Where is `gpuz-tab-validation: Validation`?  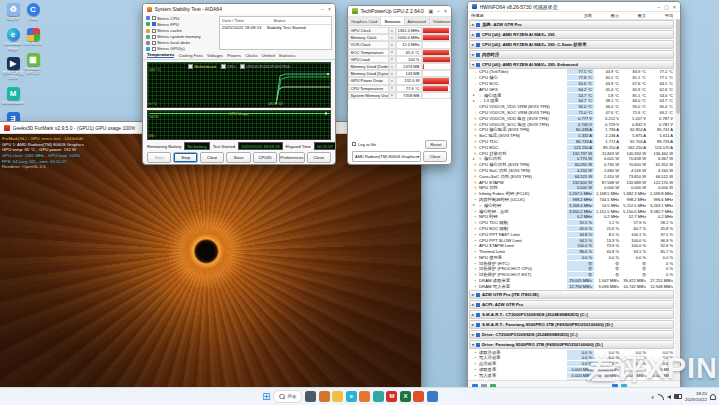
gpuz-tab-validation: Validation is located at coordinates (441, 21).